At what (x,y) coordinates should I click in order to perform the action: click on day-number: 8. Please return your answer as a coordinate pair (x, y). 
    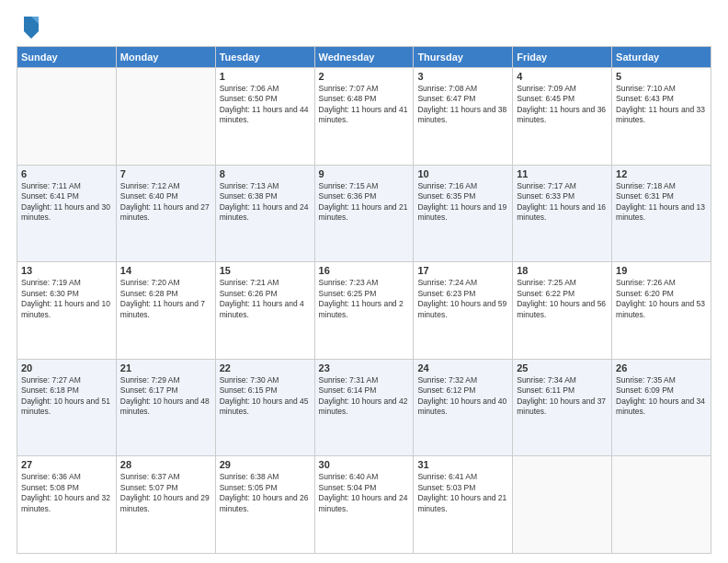
    Looking at the image, I should click on (265, 174).